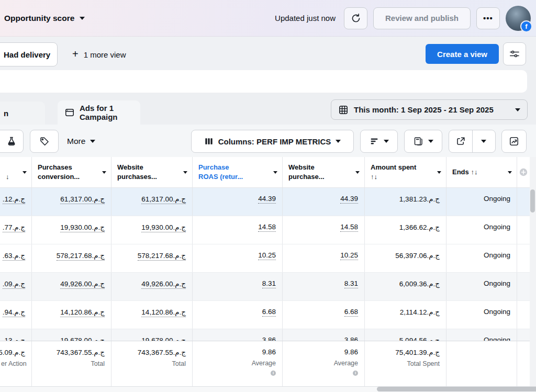 The height and width of the screenshot is (392, 536). Describe the element at coordinates (488, 18) in the screenshot. I see `more-options-button: •••` at that location.